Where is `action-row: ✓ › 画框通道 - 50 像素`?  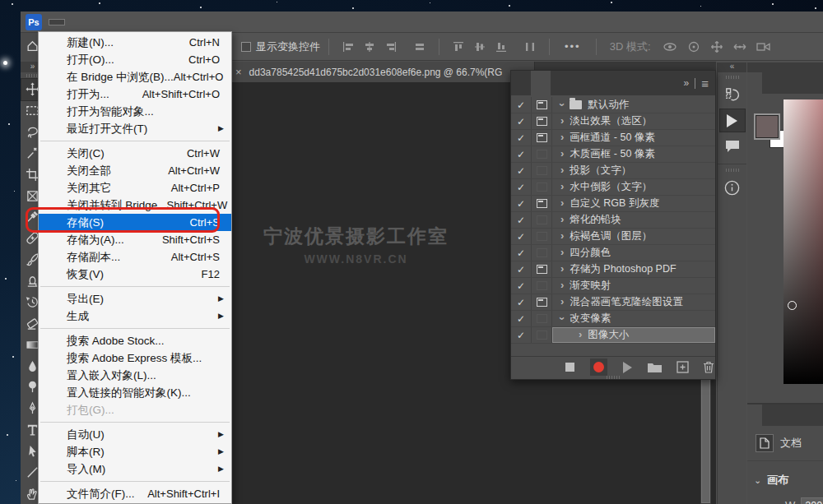 action-row: ✓ › 画框通道 - 50 像素 is located at coordinates (613, 138).